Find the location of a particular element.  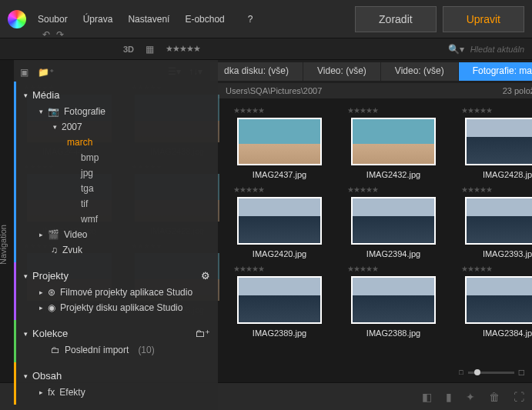

menu-eshop: E-obchod is located at coordinates (205, 19).